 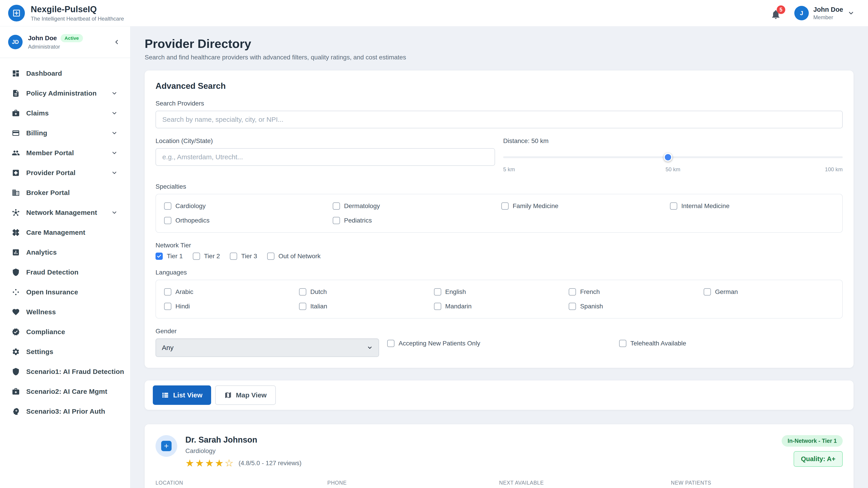 I want to click on avatar: JD, so click(x=16, y=42).